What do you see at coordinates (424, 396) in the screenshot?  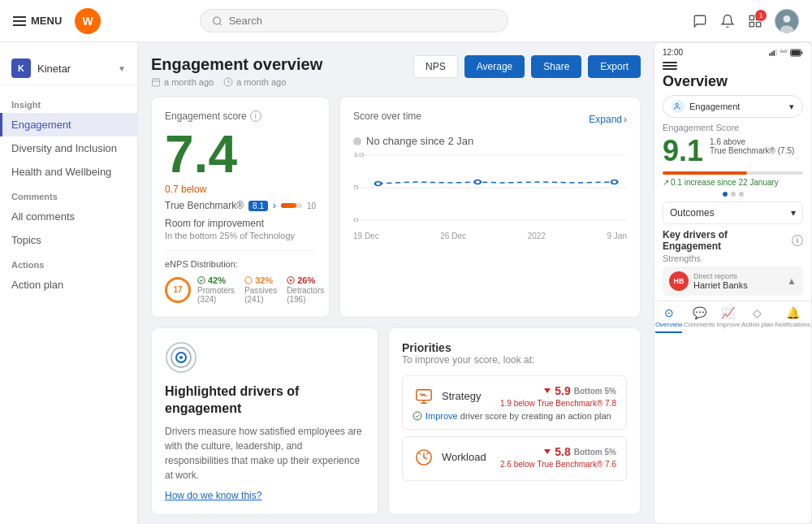 I see `strategy-icon` at bounding box center [424, 396].